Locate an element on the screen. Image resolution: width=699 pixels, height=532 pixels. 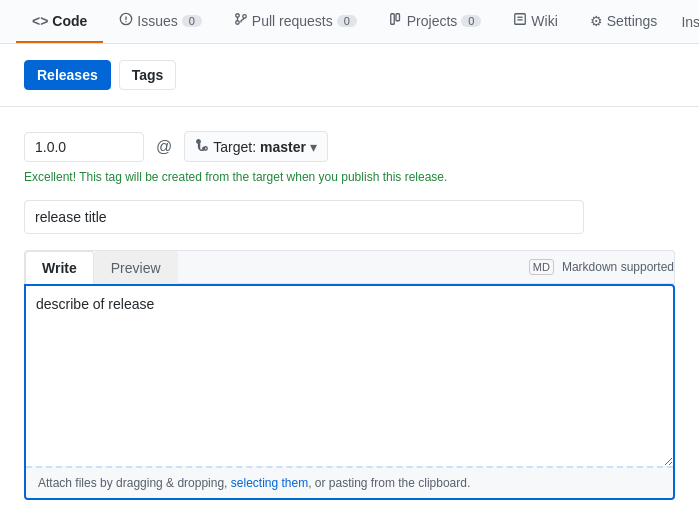
releases-button: Releases is located at coordinates (68, 75).